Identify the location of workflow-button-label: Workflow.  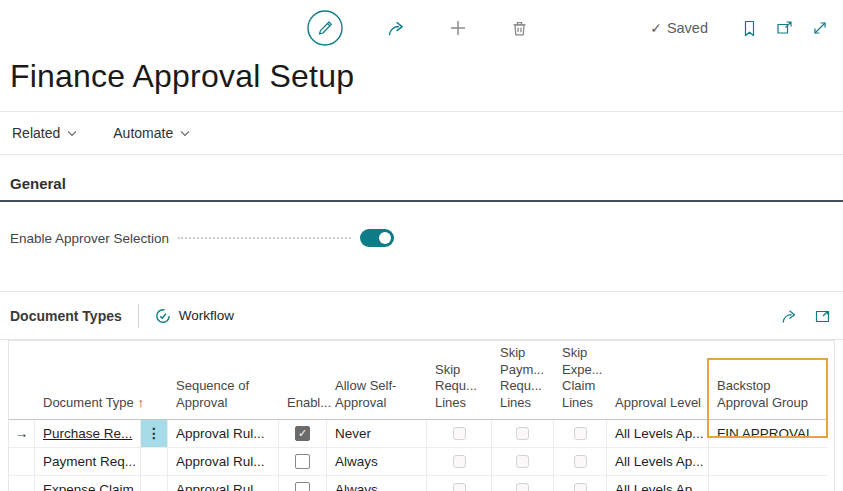
(206, 316).